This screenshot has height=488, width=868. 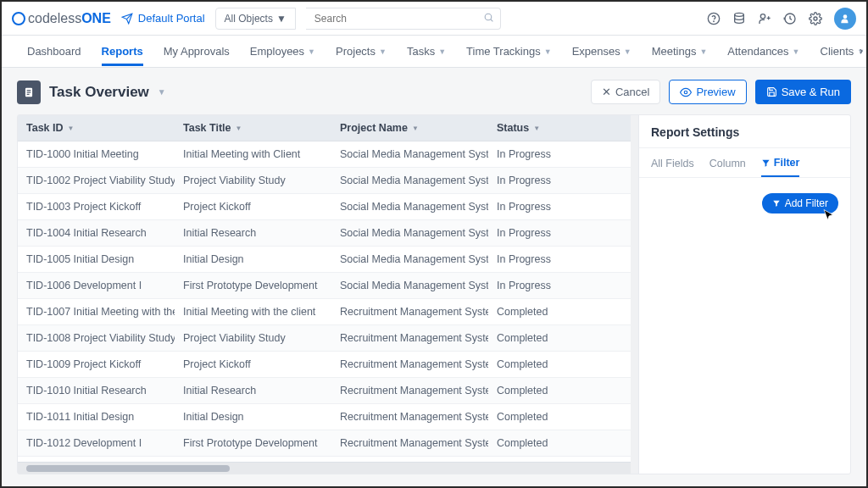 What do you see at coordinates (426, 51) in the screenshot?
I see `nav-item-tasks: Tasks▼` at bounding box center [426, 51].